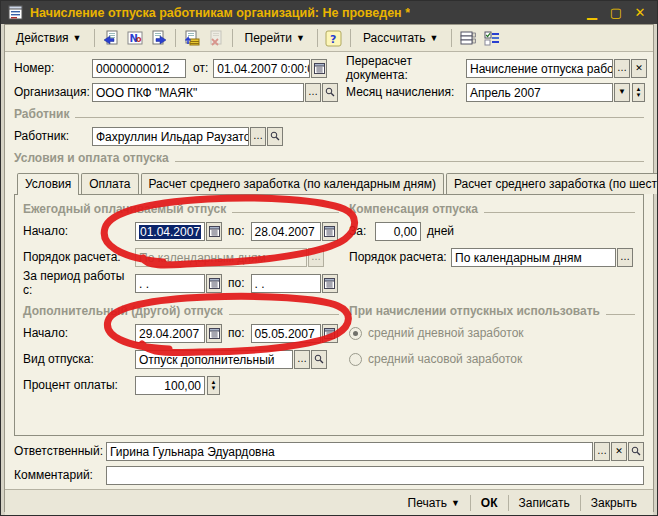  What do you see at coordinates (292, 184) in the screenshot?
I see `tab-average-calendar: Расчет среднего заработка (по календарны…` at bounding box center [292, 184].